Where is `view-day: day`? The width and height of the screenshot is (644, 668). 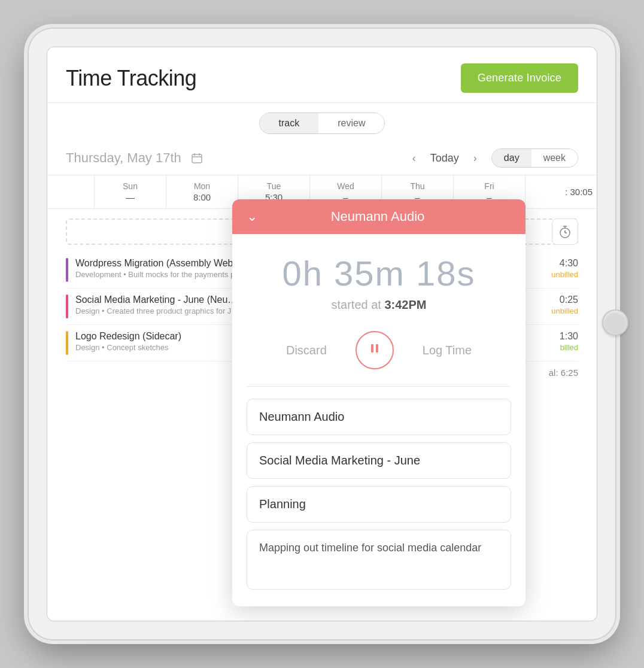
view-day: day is located at coordinates (512, 158).